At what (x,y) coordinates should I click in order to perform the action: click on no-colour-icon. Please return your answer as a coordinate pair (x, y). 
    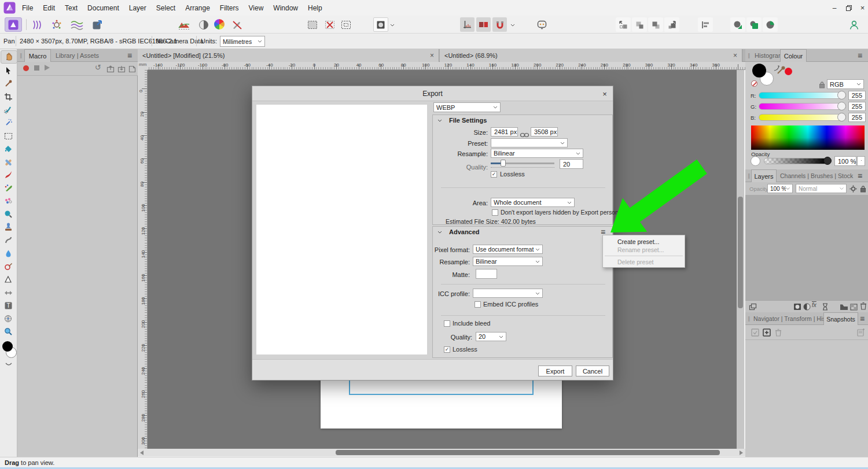
    Looking at the image, I should click on (755, 83).